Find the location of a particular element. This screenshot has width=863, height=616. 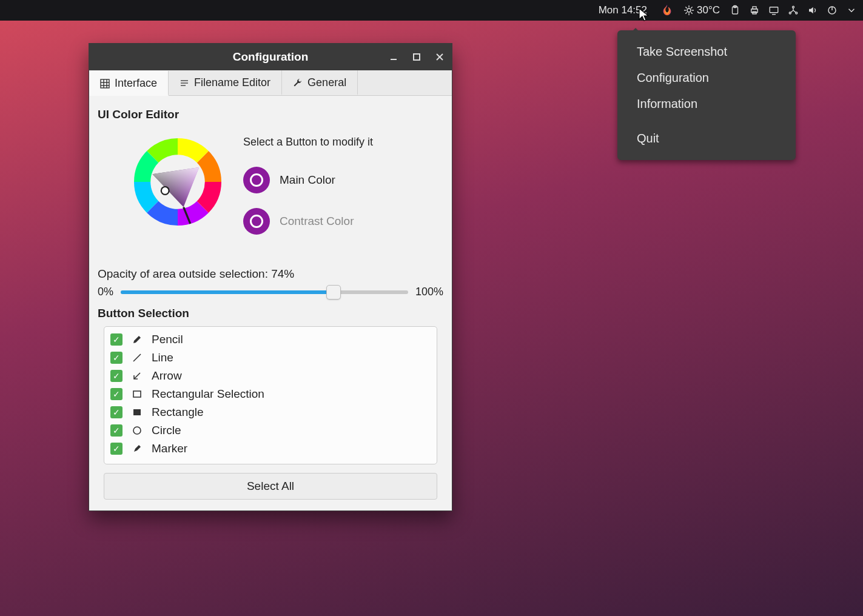

grid-icon is located at coordinates (105, 84).